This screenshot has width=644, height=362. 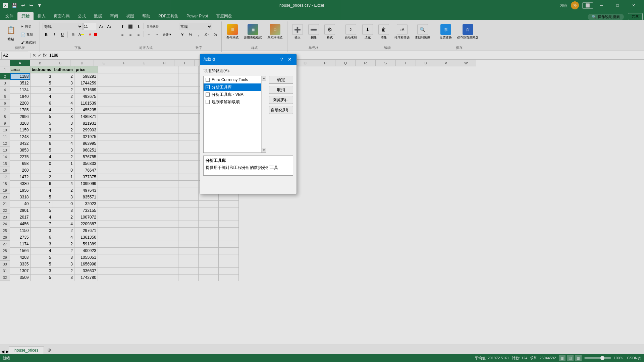 What do you see at coordinates (290, 59) in the screenshot?
I see `dialog-close-btn: ✕` at bounding box center [290, 59].